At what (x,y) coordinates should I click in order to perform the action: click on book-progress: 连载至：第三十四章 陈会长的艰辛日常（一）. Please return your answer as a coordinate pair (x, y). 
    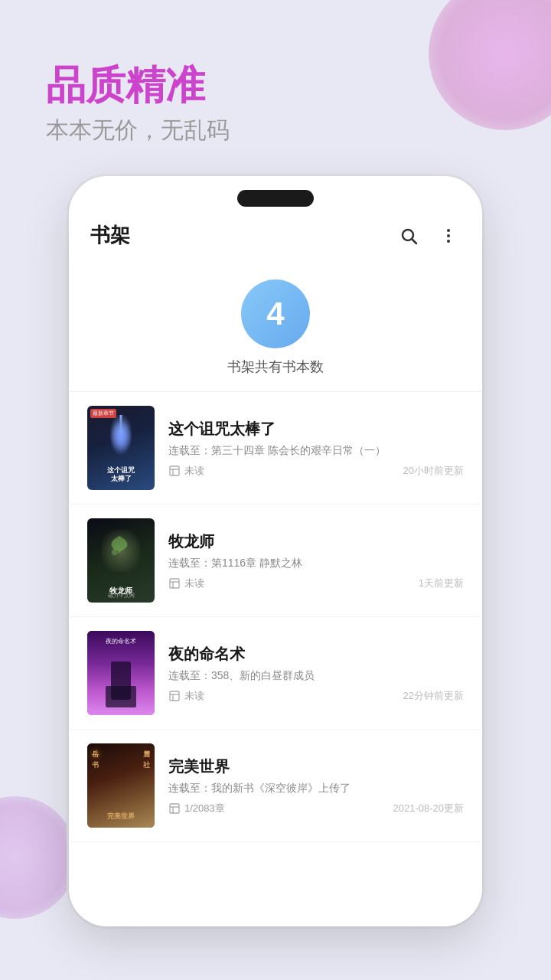
    Looking at the image, I should click on (316, 451).